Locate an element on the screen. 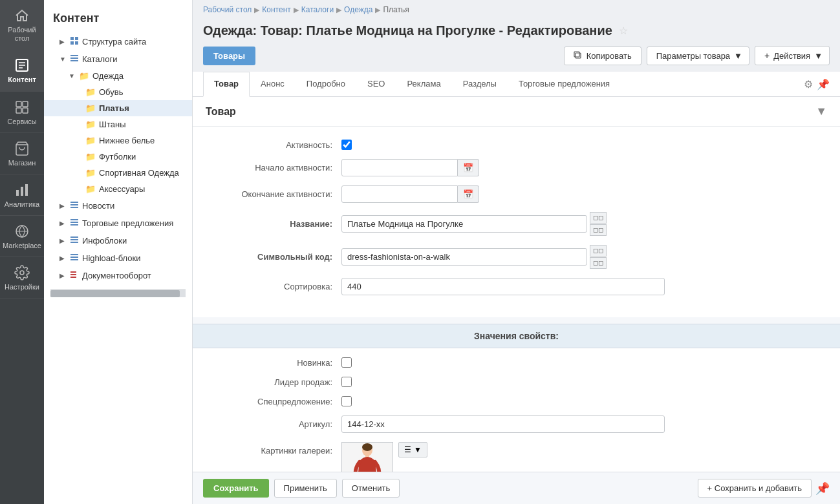 Image resolution: width=840 pixels, height=504 pixels. params-button: Параметры товара ▼ is located at coordinates (698, 56).